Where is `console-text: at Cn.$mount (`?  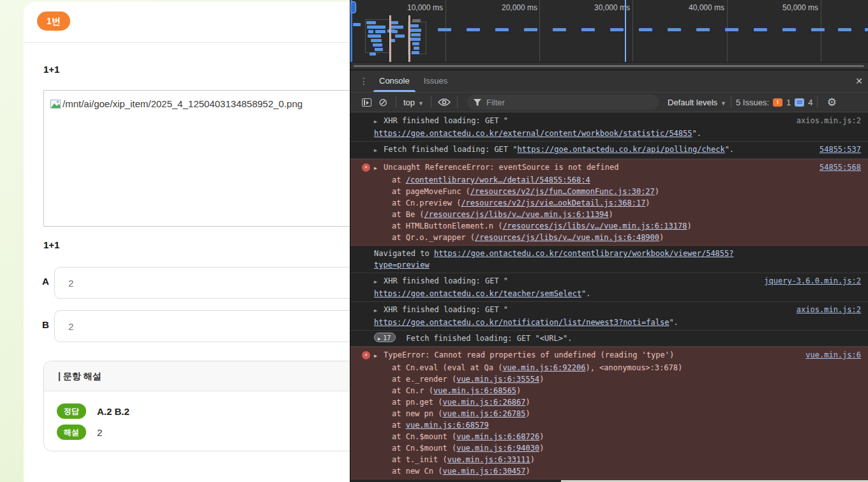 console-text: at Cn.$mount ( is located at coordinates (424, 437).